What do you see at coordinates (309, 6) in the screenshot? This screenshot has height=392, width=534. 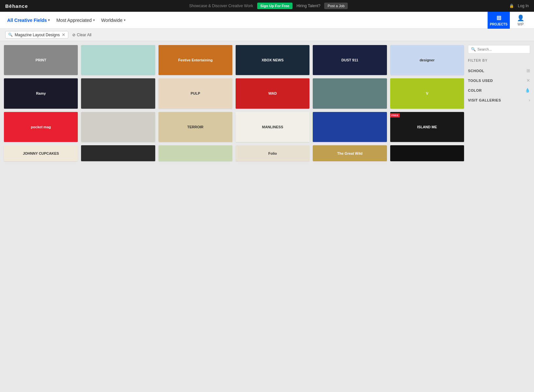 I see `hiring-label: Hiring Talent?` at bounding box center [309, 6].